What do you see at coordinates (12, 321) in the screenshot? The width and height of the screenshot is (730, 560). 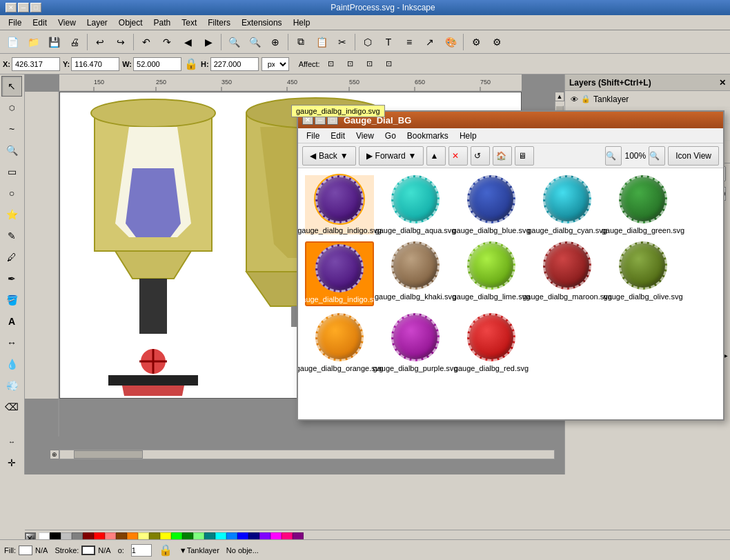 I see `text-tool: A` at bounding box center [12, 321].